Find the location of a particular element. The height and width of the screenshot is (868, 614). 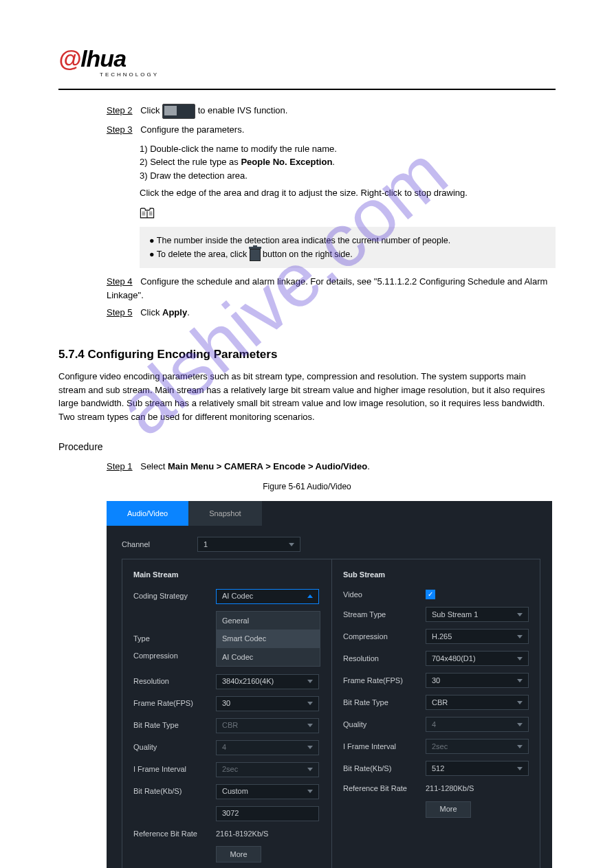

sub-streamtype-label: Stream Type is located at coordinates (384, 614).